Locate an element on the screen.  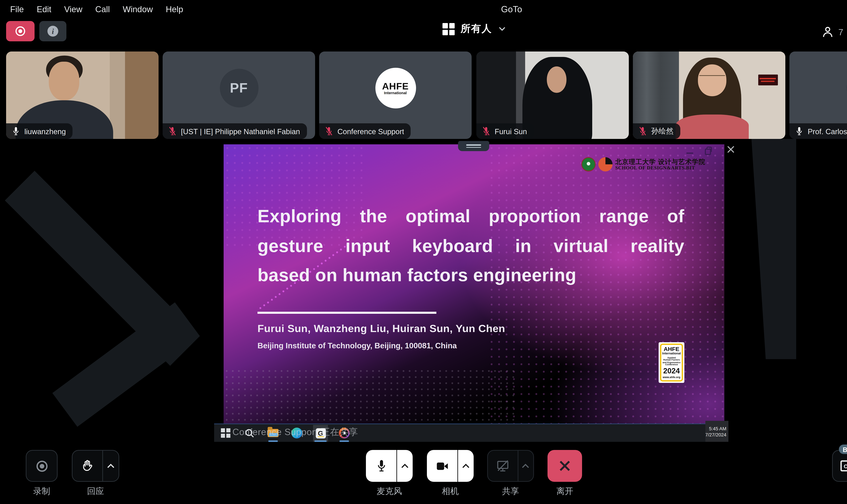
chevron-down-icon is located at coordinates (502, 29).